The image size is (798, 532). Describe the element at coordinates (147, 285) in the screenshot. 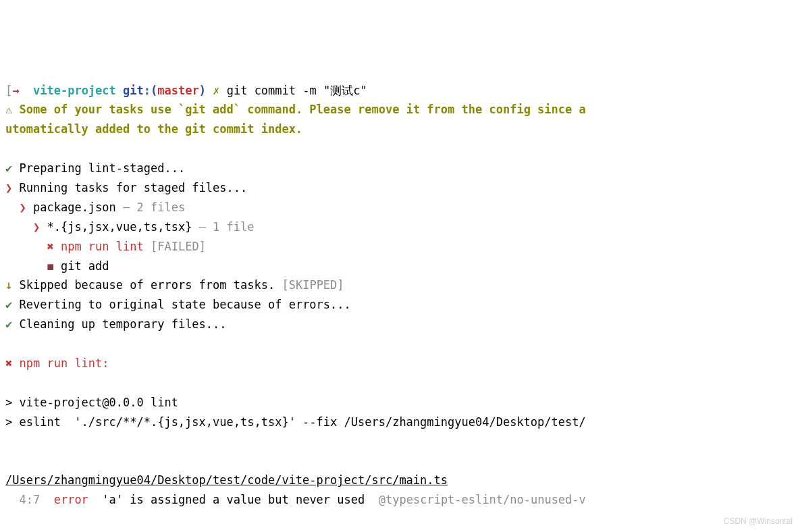

I see `step-skipped: Skipped because of errors from tasks.` at that location.